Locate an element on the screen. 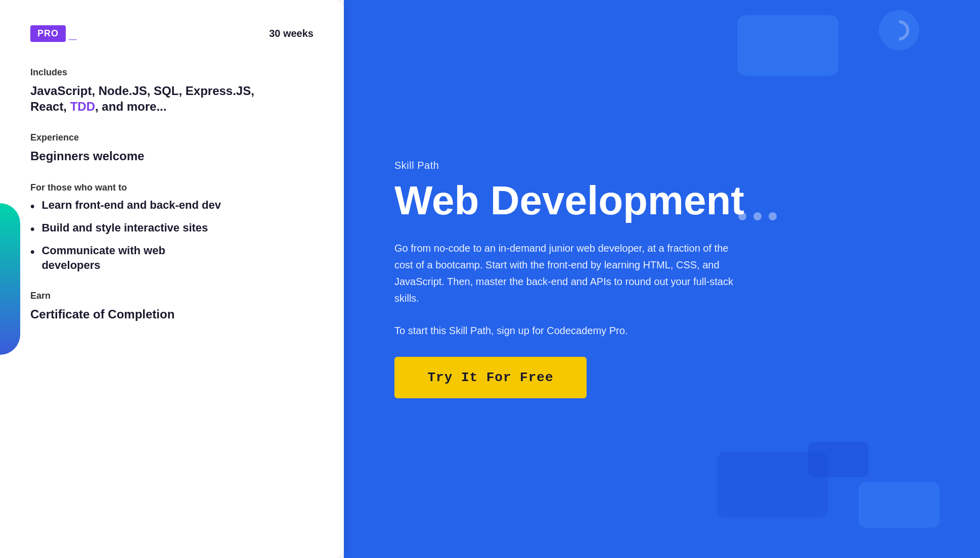  earn-value: Certificate of Completion is located at coordinates (172, 314).